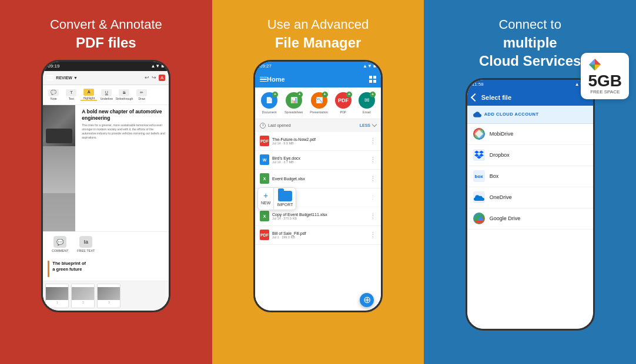 This screenshot has width=636, height=364. What do you see at coordinates (318, 103) in the screenshot?
I see `file-type-grid: 📄 + Document 📊 + Spreadsheet 📉 +` at bounding box center [318, 103].